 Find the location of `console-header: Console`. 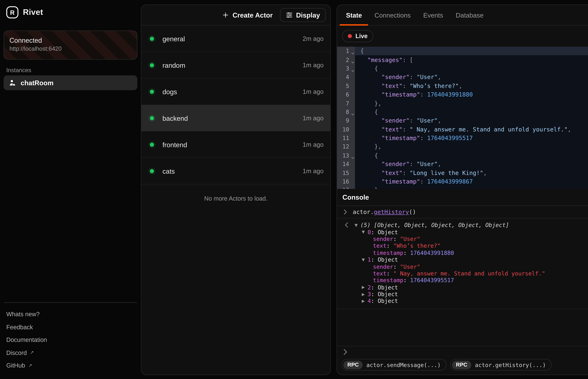

console-header: Console is located at coordinates (462, 197).